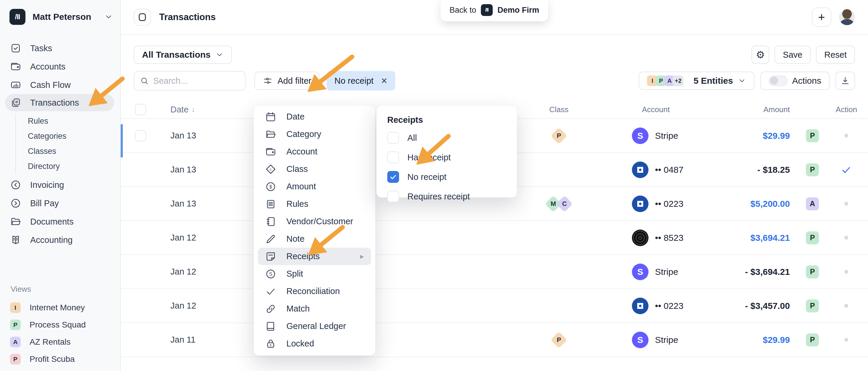 The height and width of the screenshot is (371, 868). Describe the element at coordinates (847, 17) in the screenshot. I see `avatar` at that location.